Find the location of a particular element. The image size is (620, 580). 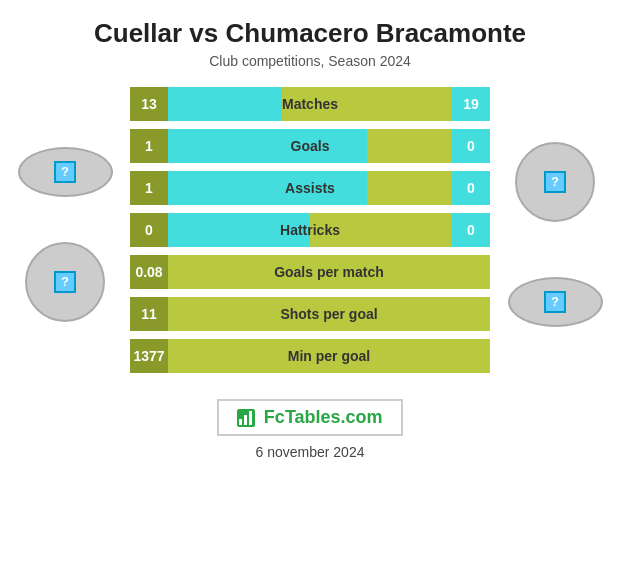

stat-fill-assists is located at coordinates (268, 188).